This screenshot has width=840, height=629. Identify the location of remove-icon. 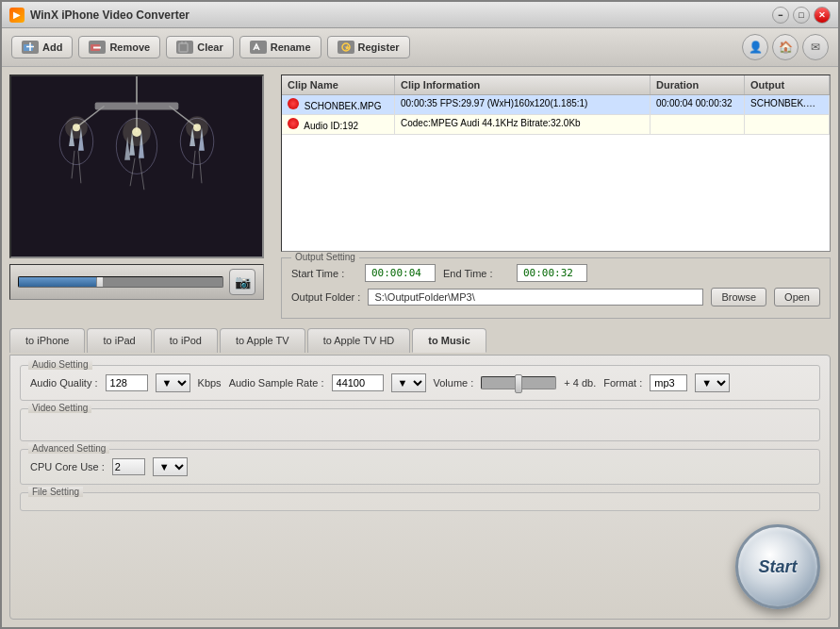
(97, 47).